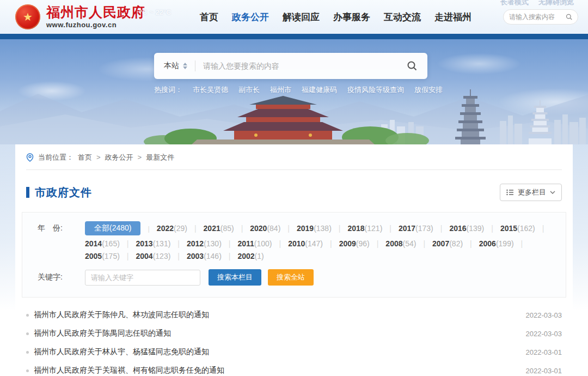  What do you see at coordinates (129, 371) in the screenshot?
I see `document-link: 福州市人民政府关于关瑞祺、柯有铭同志职务任免的通知` at bounding box center [129, 371].